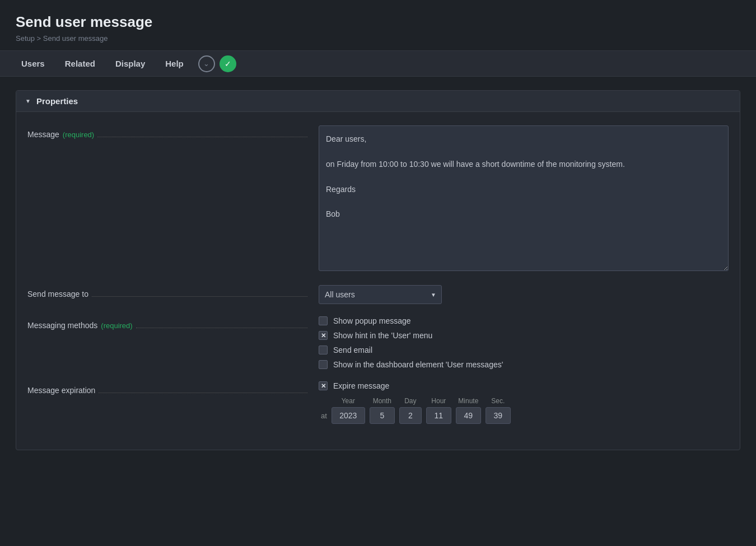  What do you see at coordinates (167, 132) in the screenshot?
I see `message-label: Message (required)` at bounding box center [167, 132].